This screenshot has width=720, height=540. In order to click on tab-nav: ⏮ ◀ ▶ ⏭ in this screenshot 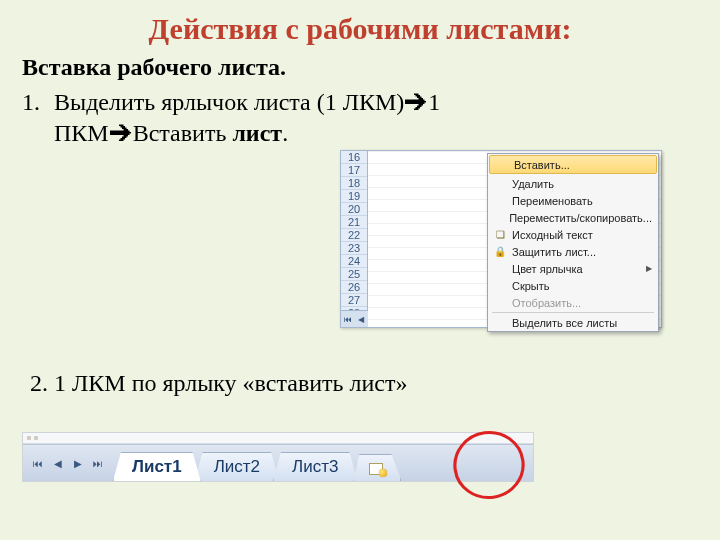, I will do `click(70, 464)`.